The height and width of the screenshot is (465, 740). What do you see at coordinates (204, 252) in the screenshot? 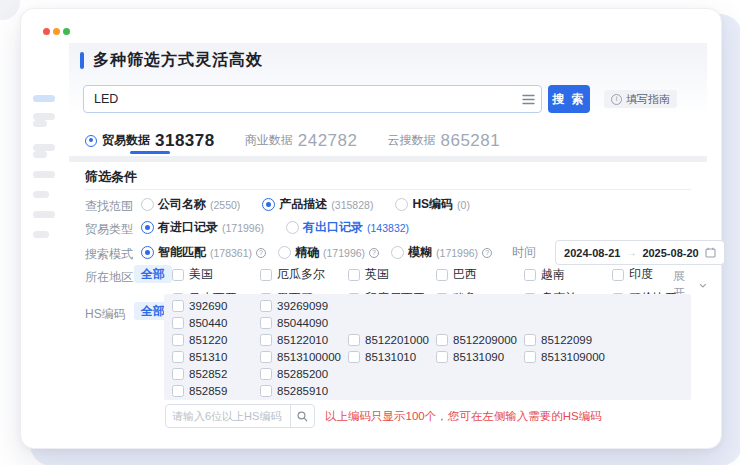
I see `radio-option: 智能匹配(178361)?` at bounding box center [204, 252].